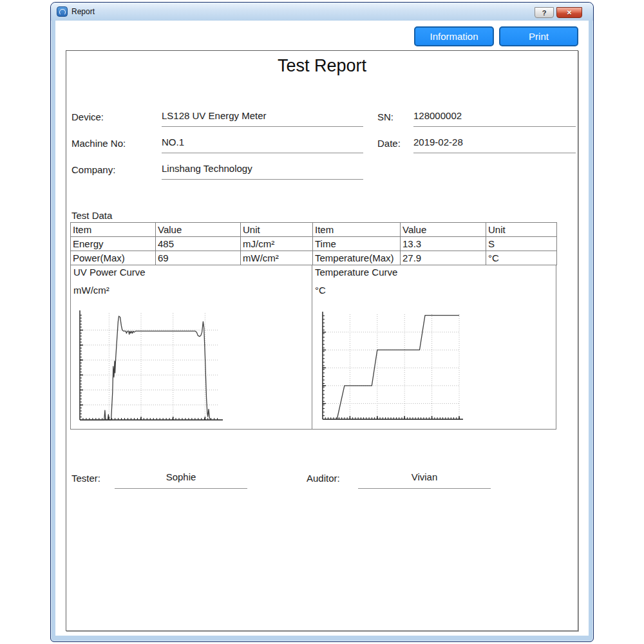 Image resolution: width=644 pixels, height=644 pixels. I want to click on temperature-item: Temperature(Max), so click(357, 258).